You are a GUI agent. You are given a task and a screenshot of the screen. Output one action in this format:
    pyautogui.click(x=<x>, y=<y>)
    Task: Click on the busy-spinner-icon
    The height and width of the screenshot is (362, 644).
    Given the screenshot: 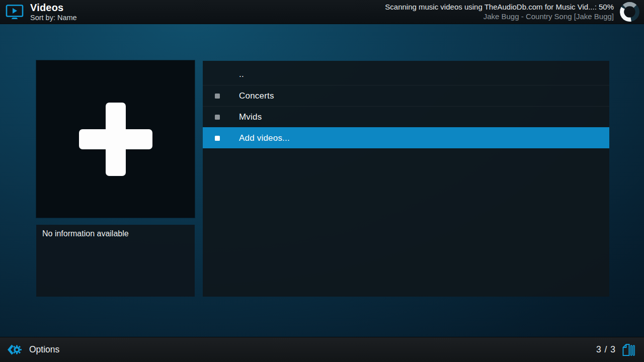 What is the action you would take?
    pyautogui.click(x=630, y=12)
    